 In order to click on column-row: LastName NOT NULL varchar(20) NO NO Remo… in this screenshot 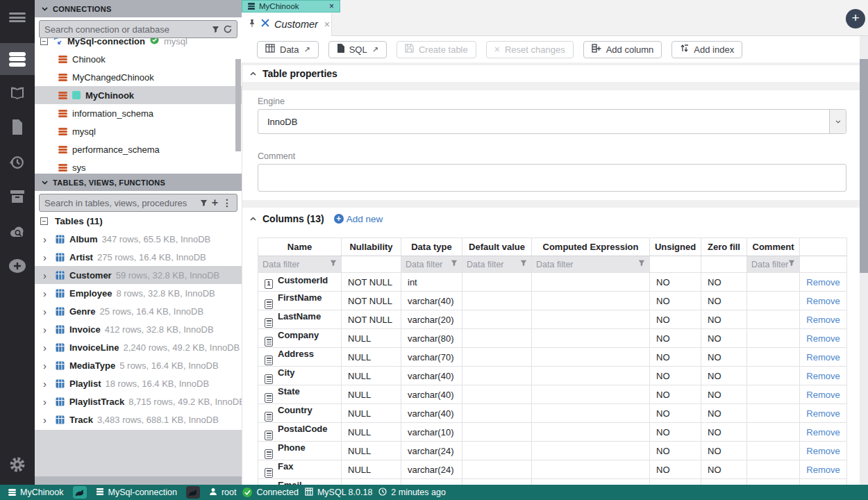, I will do `click(553, 319)`.